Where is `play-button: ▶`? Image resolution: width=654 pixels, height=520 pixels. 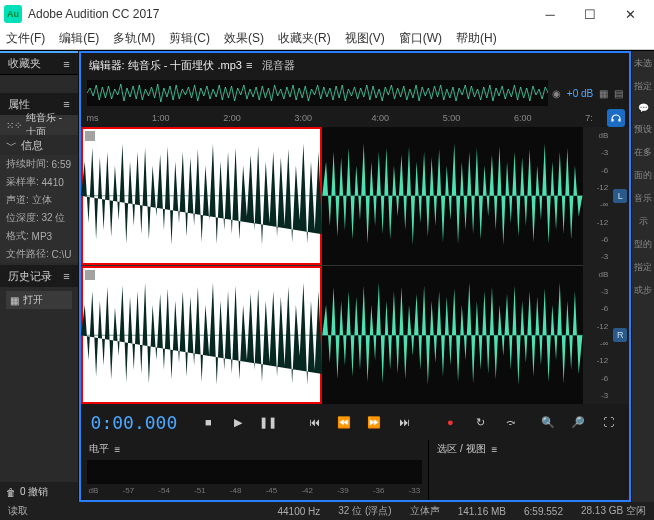 play-button: ▶ is located at coordinates (238, 422).